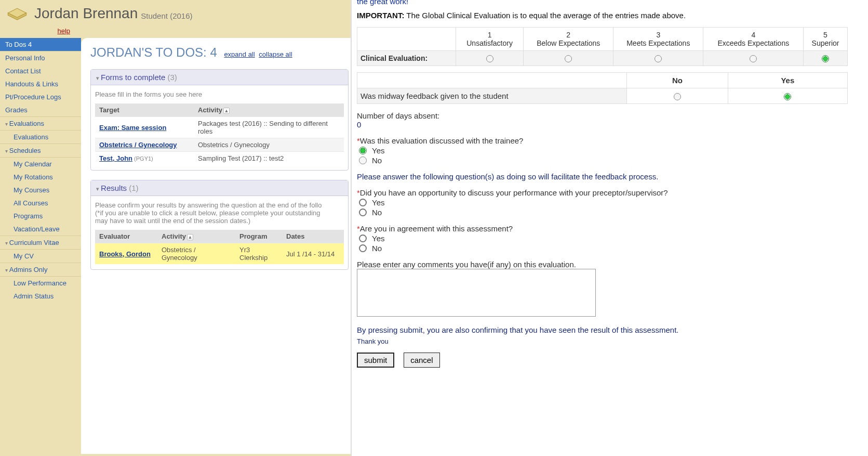 The image size is (868, 456). I want to click on col-target: Target, so click(144, 110).